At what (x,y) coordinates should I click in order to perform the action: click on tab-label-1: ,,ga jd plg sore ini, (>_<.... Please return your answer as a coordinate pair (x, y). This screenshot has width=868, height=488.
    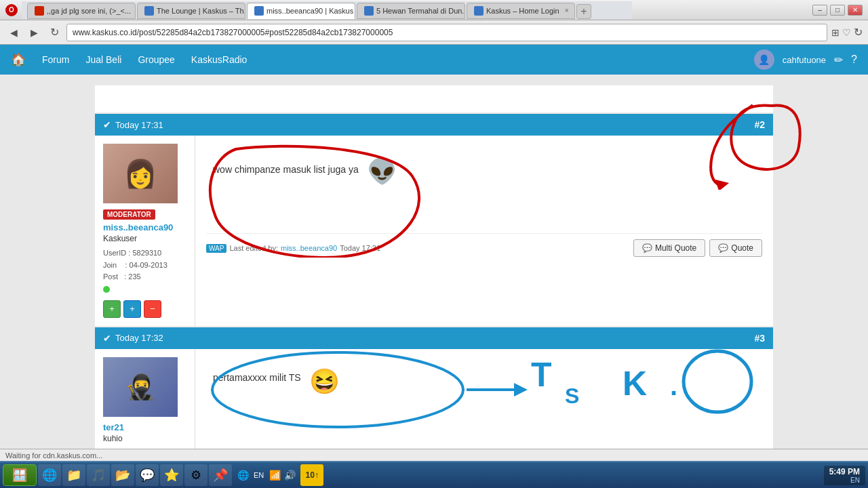
    Looking at the image, I should click on (89, 11).